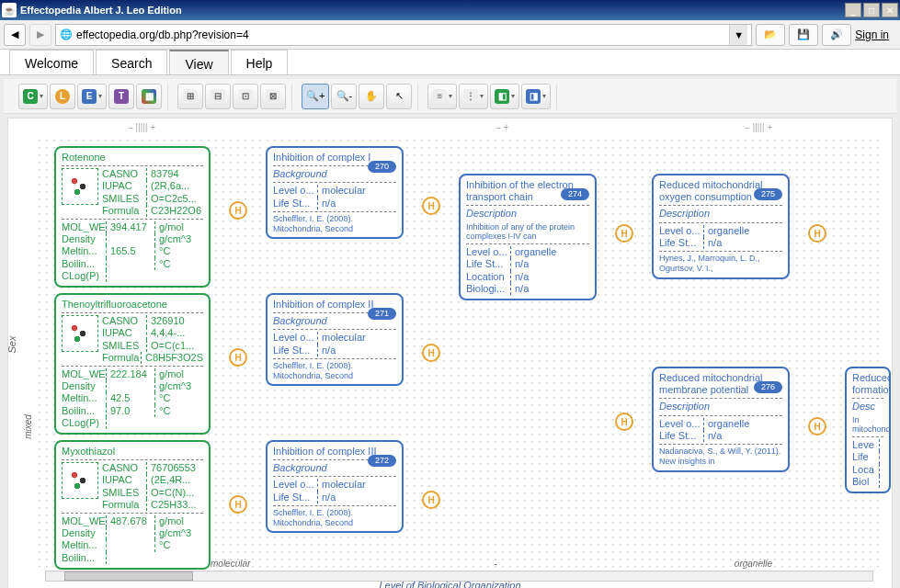 The height and width of the screenshot is (588, 900). What do you see at coordinates (473, 96) in the screenshot?
I see `tool-opt-2: ⋮▾` at bounding box center [473, 96].